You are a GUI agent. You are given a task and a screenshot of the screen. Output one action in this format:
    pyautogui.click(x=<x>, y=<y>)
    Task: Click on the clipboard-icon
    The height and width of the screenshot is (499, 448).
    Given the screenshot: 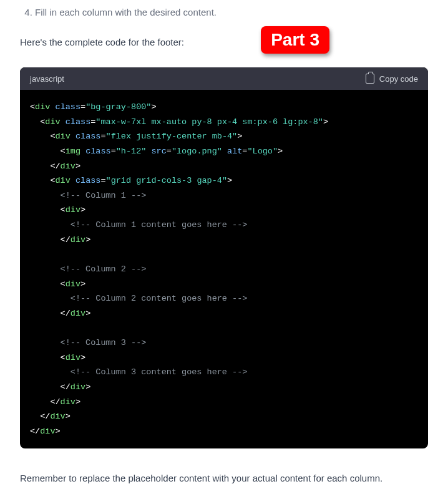 What is the action you would take?
    pyautogui.click(x=370, y=79)
    